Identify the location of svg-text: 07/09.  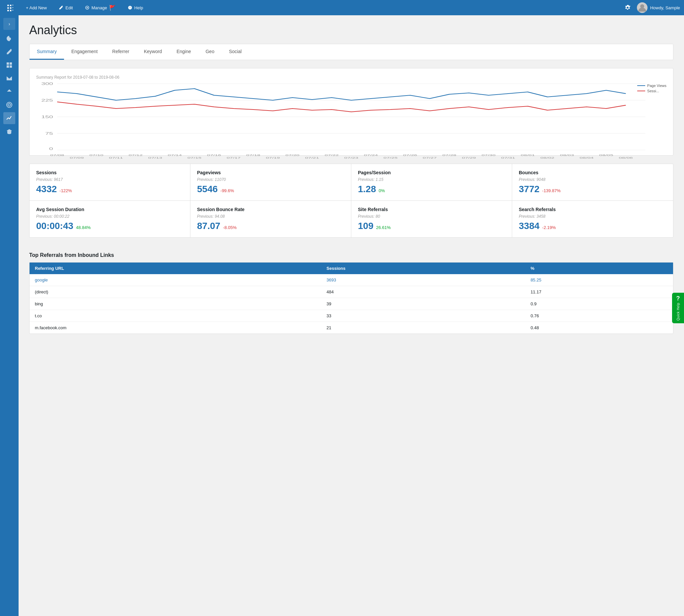
(76, 158).